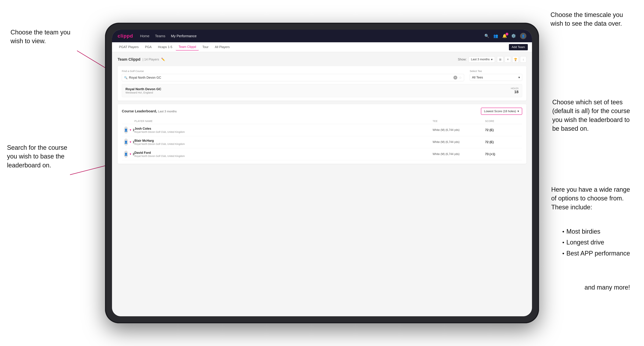  What do you see at coordinates (516, 59) in the screenshot?
I see `trophy-icon: 🏆` at bounding box center [516, 59].